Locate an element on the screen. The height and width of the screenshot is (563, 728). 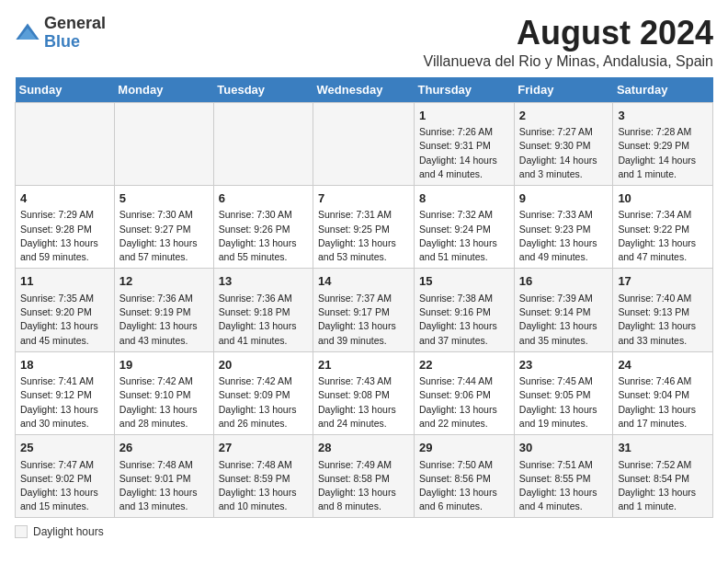
day-info: Sunrise: 7:43 AM Sunset: 9:08 PM Dayligh… is located at coordinates (364, 403).